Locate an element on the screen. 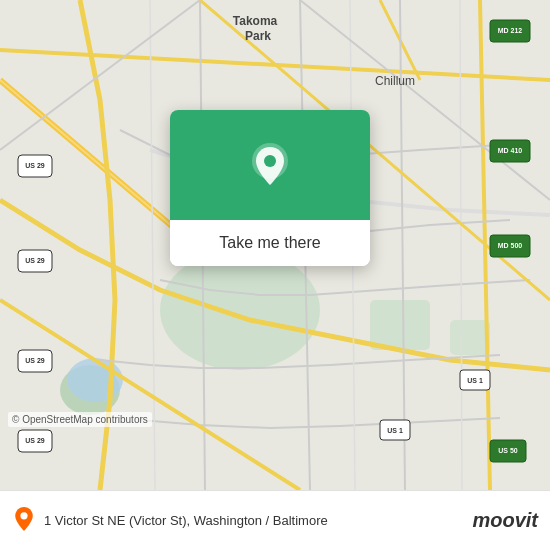  moovit-pin-icon-container is located at coordinates (24, 521).